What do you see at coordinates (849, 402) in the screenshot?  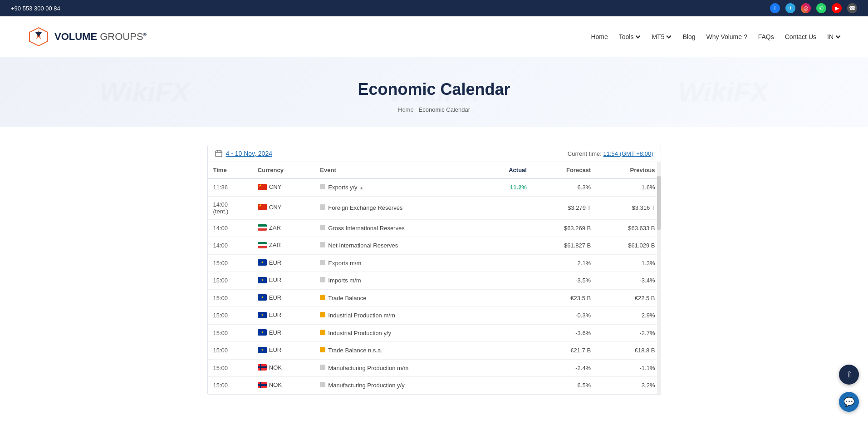 I see `chat-button: 💬` at bounding box center [849, 402].